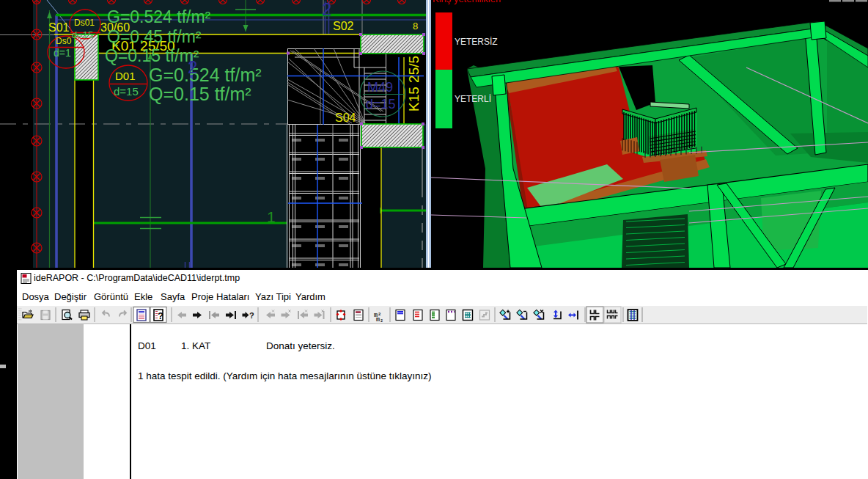  Describe the element at coordinates (271, 217) in the screenshot. I see `svg-text: 1` at that location.